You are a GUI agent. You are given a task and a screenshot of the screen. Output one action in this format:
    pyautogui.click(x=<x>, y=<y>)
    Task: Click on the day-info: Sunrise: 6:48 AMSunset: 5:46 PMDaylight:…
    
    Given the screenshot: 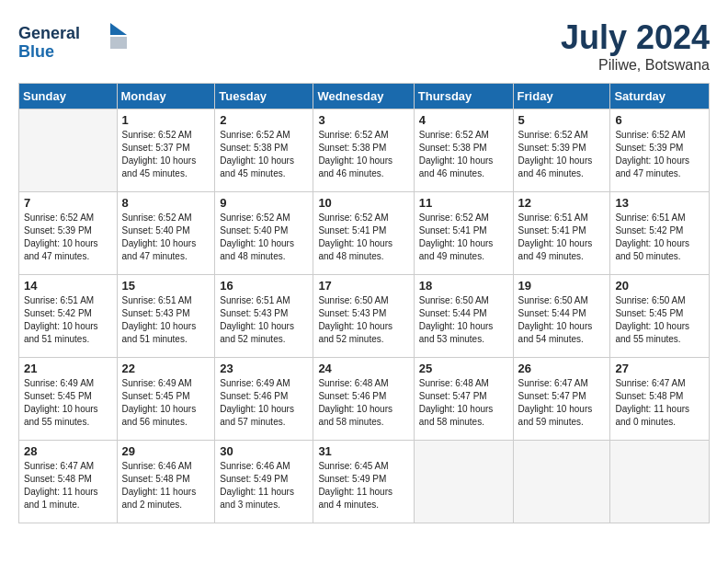 What is the action you would take?
    pyautogui.click(x=363, y=403)
    